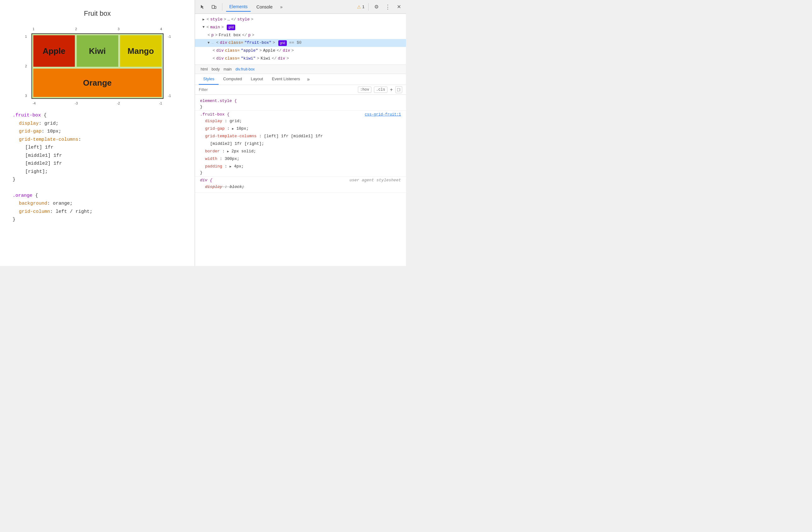 Image resolution: width=812 pixels, height=532 pixels. What do you see at coordinates (23, 196) in the screenshot?
I see `css-selector-orange: .orange` at bounding box center [23, 196].